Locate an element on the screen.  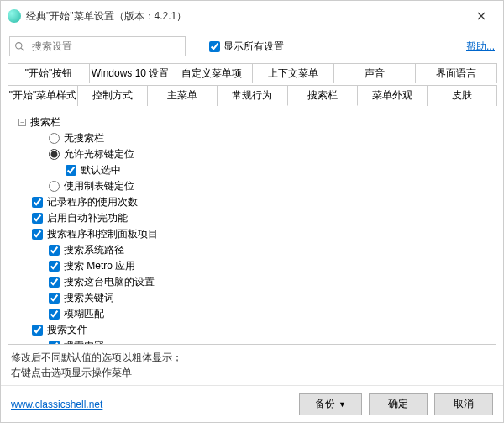
radio-cursor is located at coordinates (54, 155).